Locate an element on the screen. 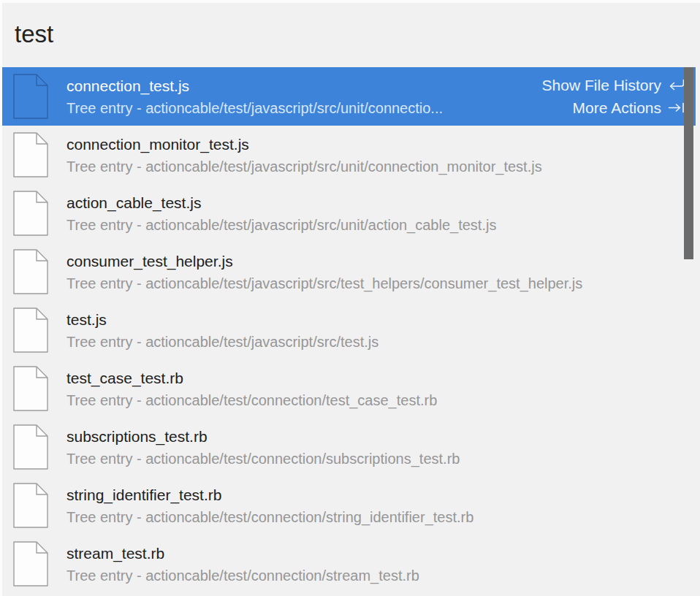  result-row: connection_test.js Tree entry - actionca… is located at coordinates (349, 96).